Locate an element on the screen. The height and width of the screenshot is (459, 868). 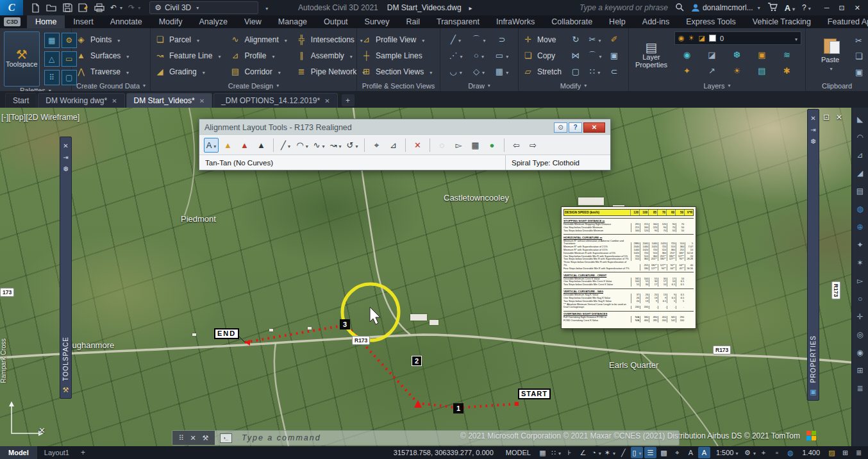
qat-customize-button is located at coordinates (265, 8).